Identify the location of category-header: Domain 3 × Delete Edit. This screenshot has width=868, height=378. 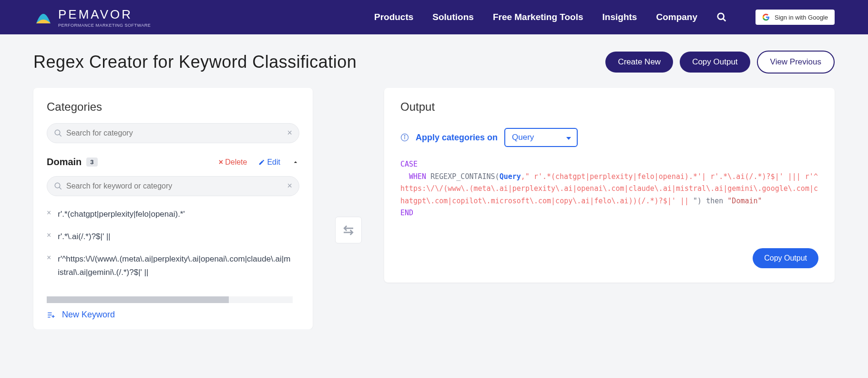
(173, 162).